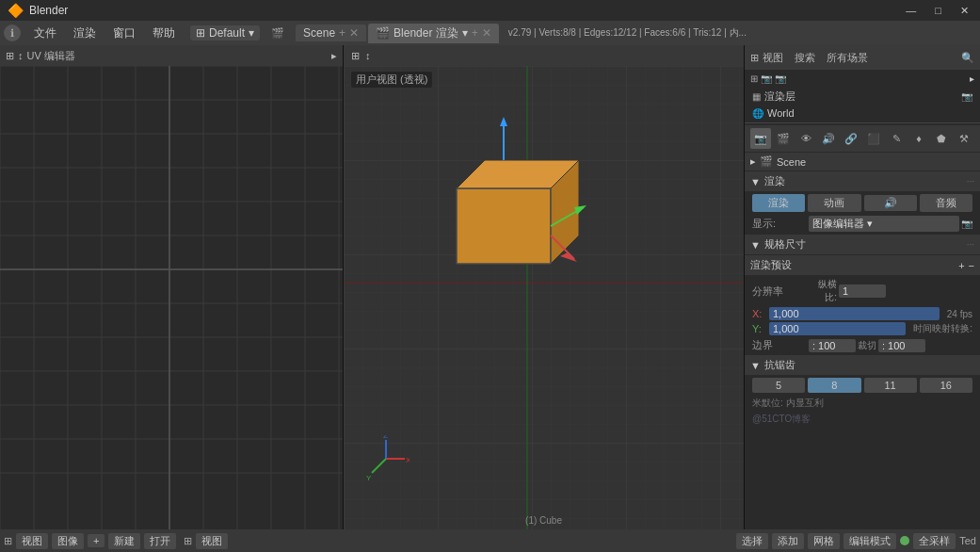 This screenshot has width=980, height=552. I want to click on menu-window: 窗口, so click(124, 34).